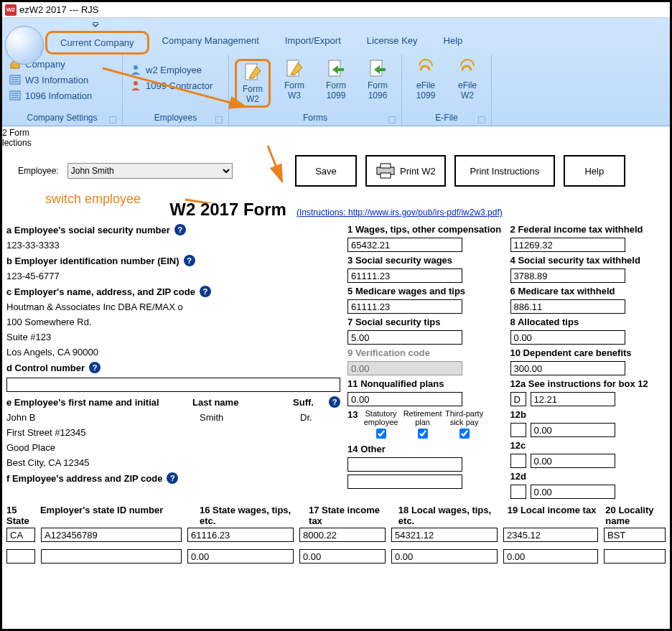 This screenshot has height=631, width=672. I want to click on state2-input, so click(21, 556).